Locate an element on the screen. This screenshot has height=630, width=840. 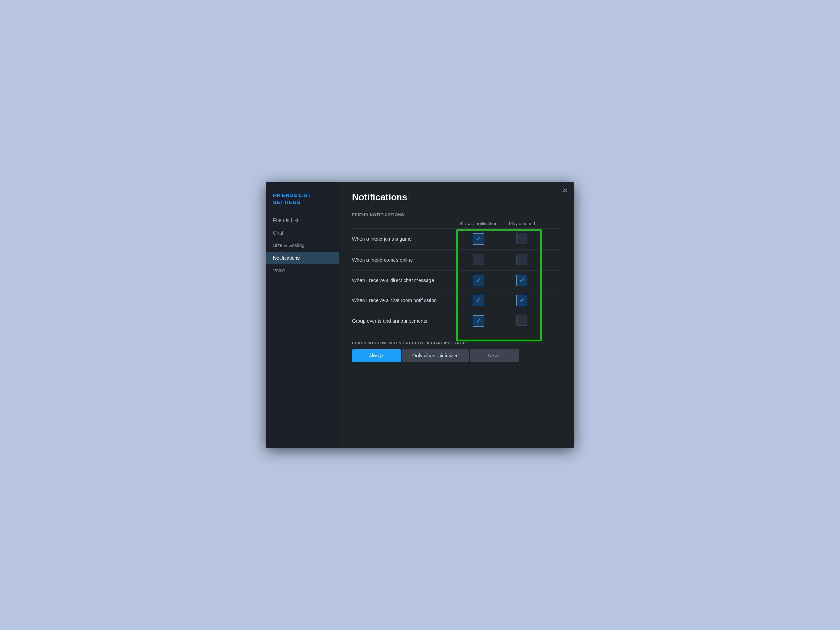
table-row: When a friend comes online is located at coordinates (456, 260).